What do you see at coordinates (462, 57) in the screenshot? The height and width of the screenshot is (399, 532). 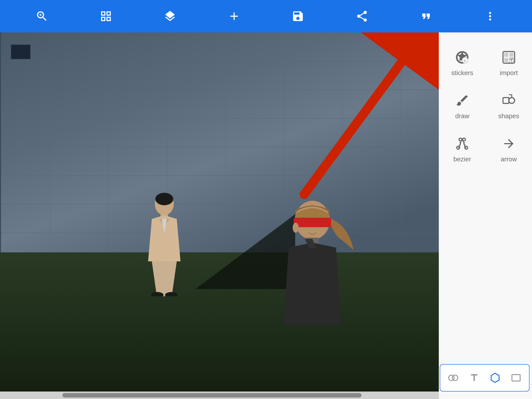 I see `stickers-icon: +` at bounding box center [462, 57].